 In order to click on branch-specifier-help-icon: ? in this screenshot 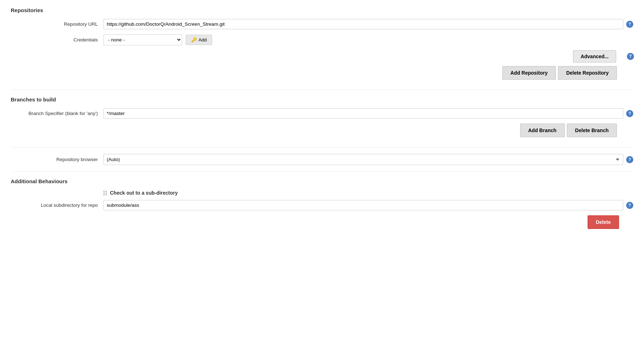, I will do `click(630, 114)`.